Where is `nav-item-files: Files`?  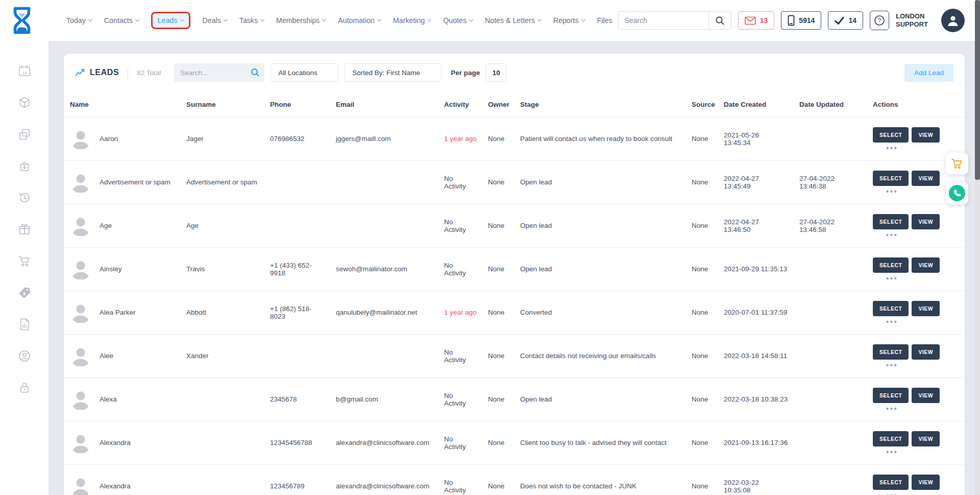
nav-item-files: Files is located at coordinates (605, 20).